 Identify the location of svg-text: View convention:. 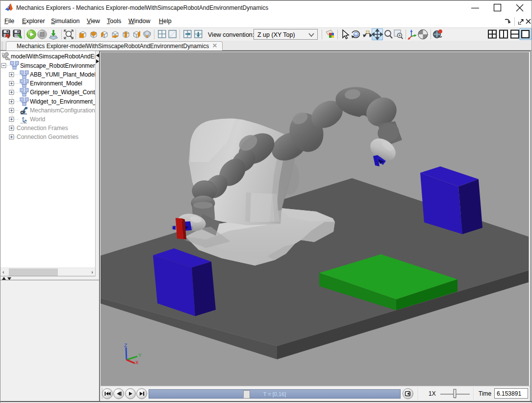
(231, 35).